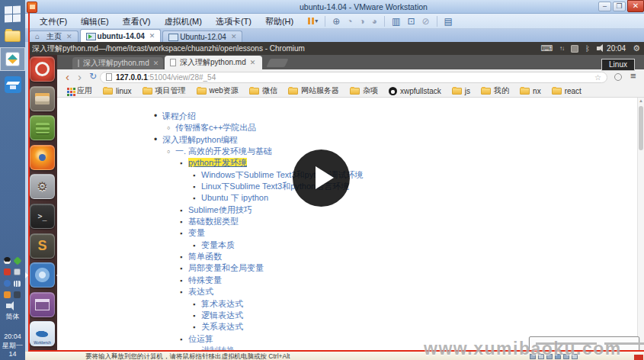 This screenshot has width=644, height=360. I want to click on vm-tab-ubuntu-1204: Ubuntu-12.04 ✕, so click(203, 37).